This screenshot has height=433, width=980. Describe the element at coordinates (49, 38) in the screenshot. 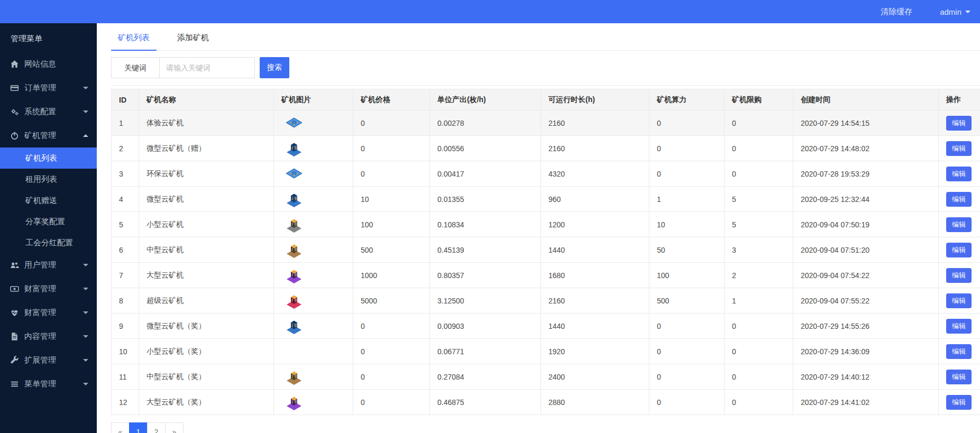

I see `sidebar-title: 管理菜单` at that location.